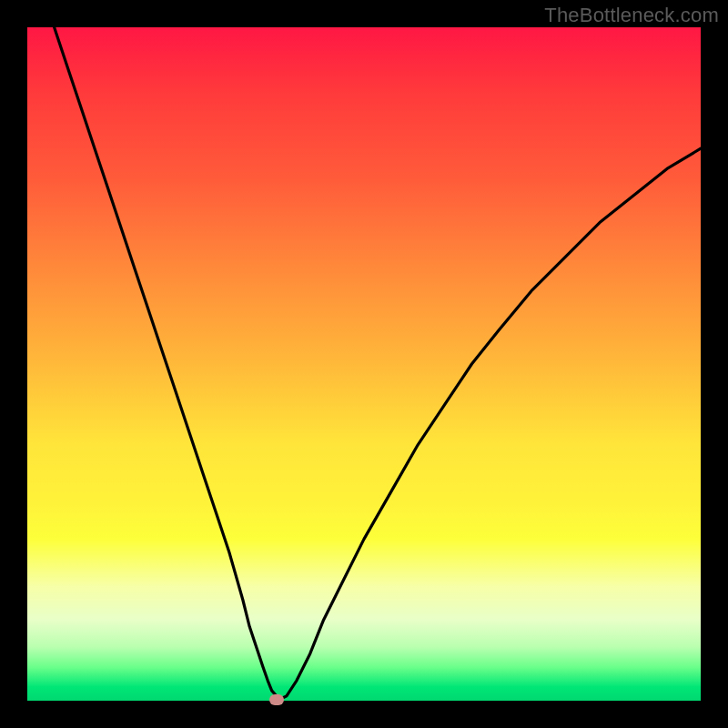 The width and height of the screenshot is (728, 728). What do you see at coordinates (632, 15) in the screenshot?
I see `watermark-text: TheBottleneck.com` at bounding box center [632, 15].